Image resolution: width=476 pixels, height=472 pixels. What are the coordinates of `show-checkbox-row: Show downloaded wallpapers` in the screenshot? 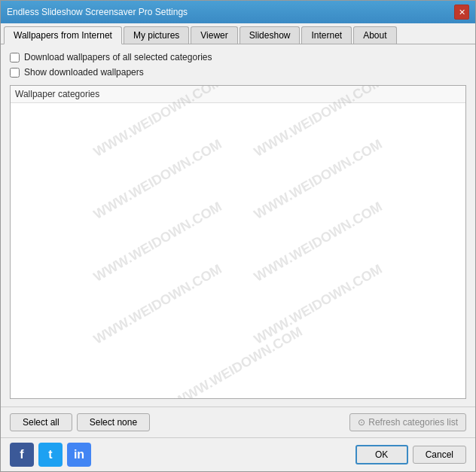 It's located at (238, 72).